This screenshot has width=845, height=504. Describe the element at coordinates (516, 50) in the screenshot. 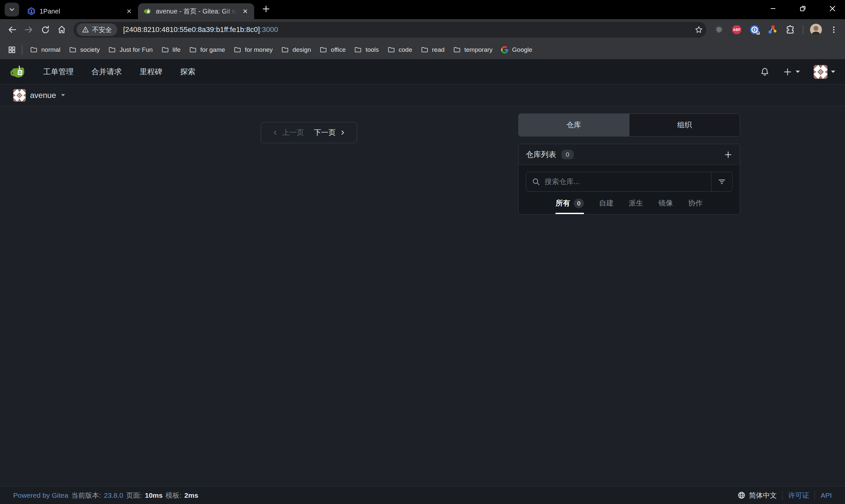

I see `bookmark-google: Google` at that location.